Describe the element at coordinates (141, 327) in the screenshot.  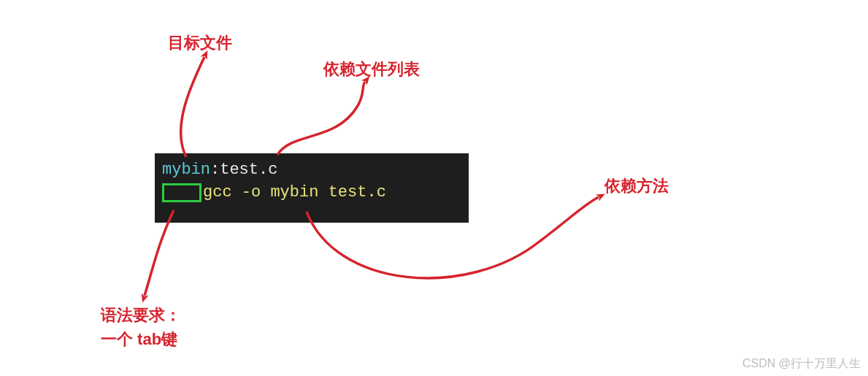
I see `label-syntax-req: 语法要求： 一个 tab键` at that location.